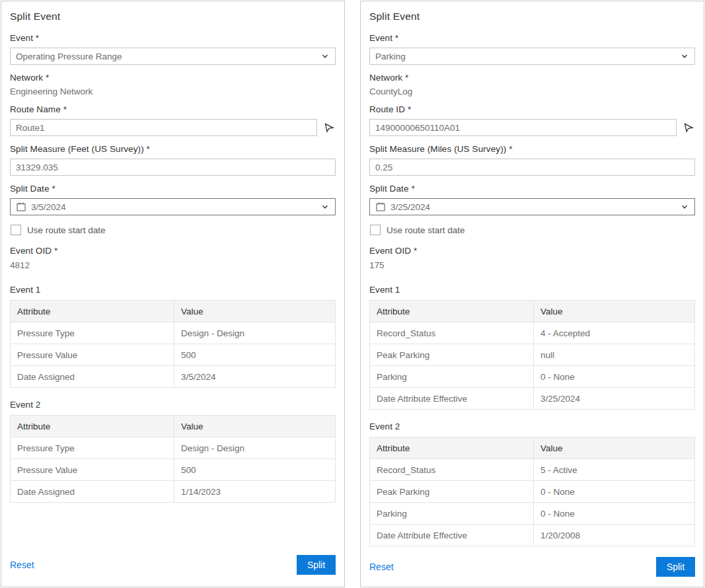  What do you see at coordinates (614, 535) in the screenshot?
I see `value-cell: 1/20/2008` at bounding box center [614, 535].